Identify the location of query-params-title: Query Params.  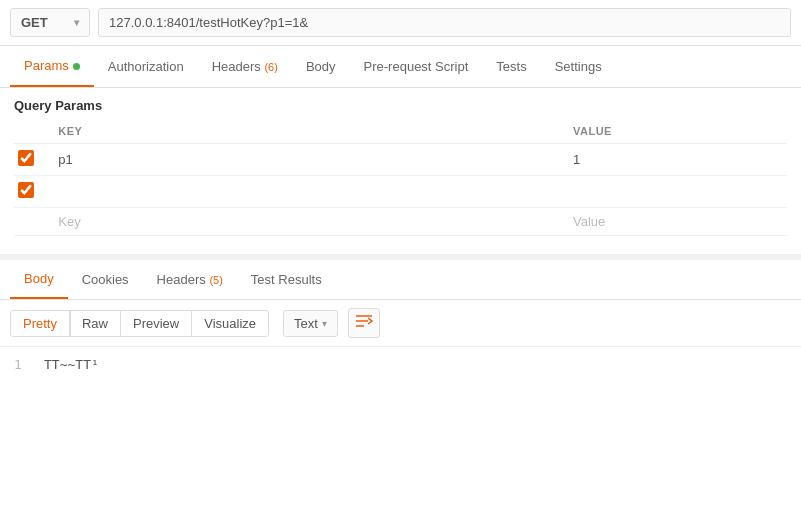
(400, 106).